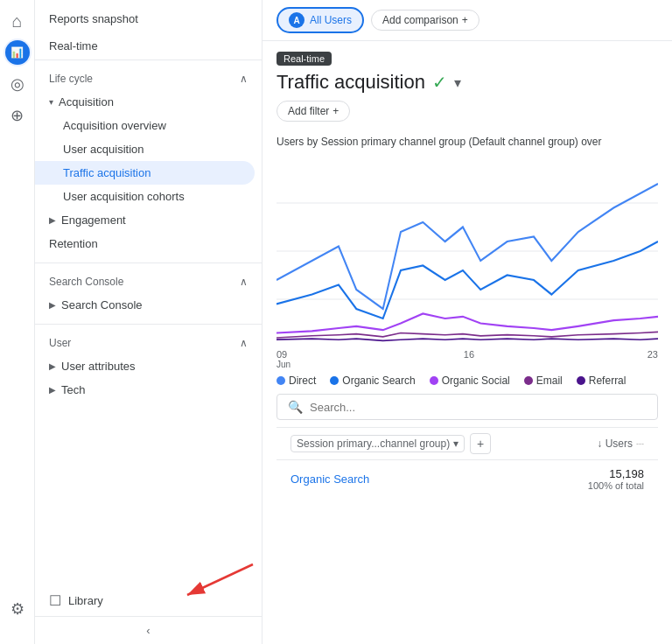  Describe the element at coordinates (296, 381) in the screenshot. I see `legend-direct: Direct` at that location.